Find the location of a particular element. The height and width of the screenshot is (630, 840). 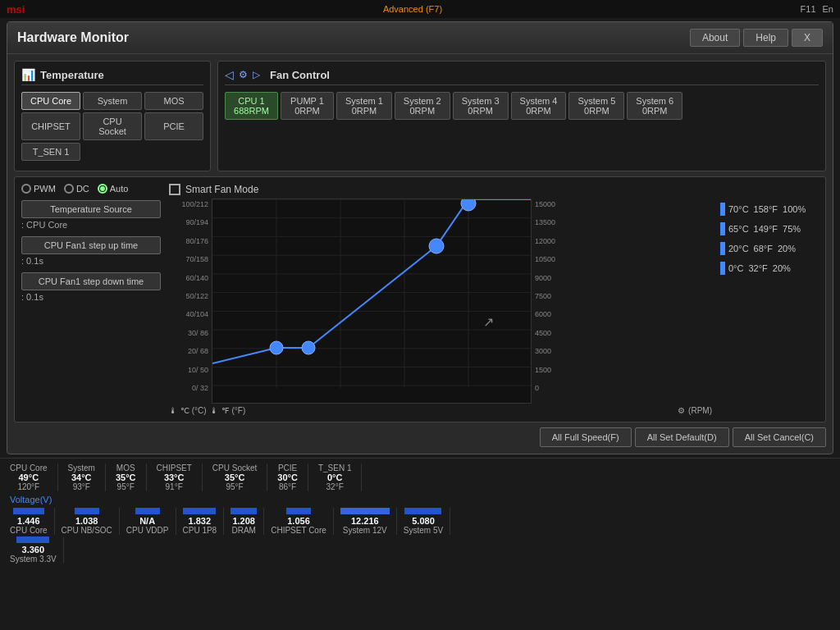

voltage-system-3v3: 3.360 System 3.3V is located at coordinates (37, 550).